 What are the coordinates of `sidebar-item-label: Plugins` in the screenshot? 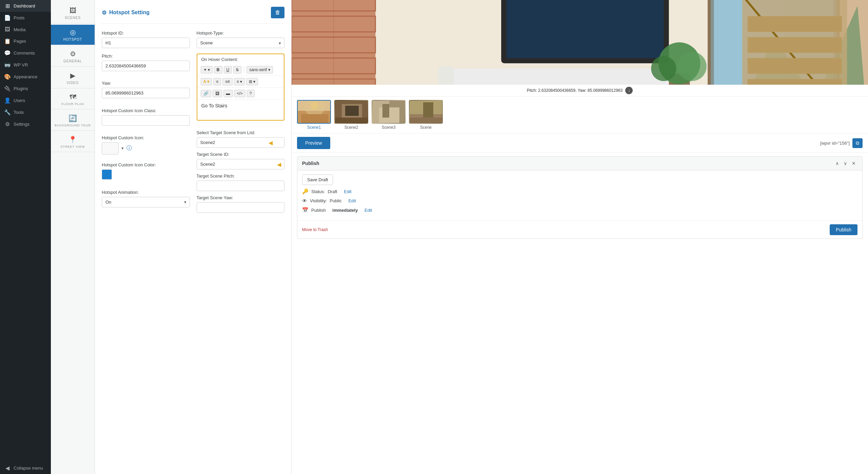 It's located at (21, 89).